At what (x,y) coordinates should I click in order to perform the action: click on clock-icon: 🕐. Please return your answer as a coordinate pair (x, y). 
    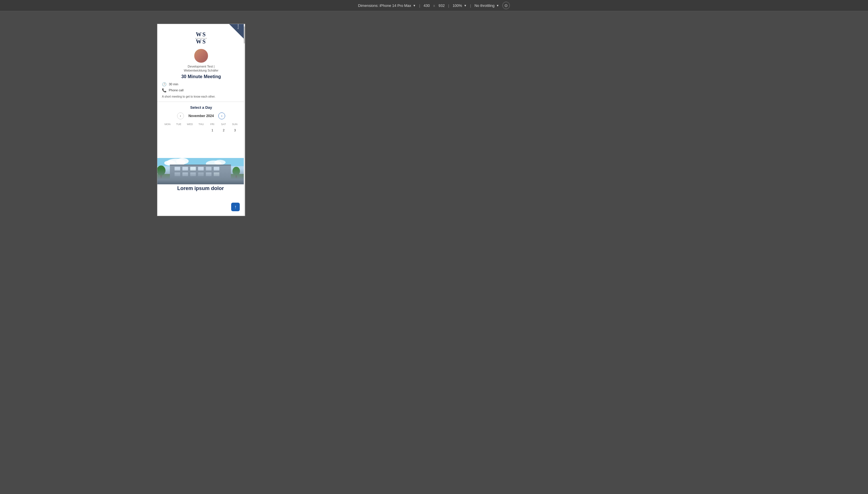
    Looking at the image, I should click on (164, 84).